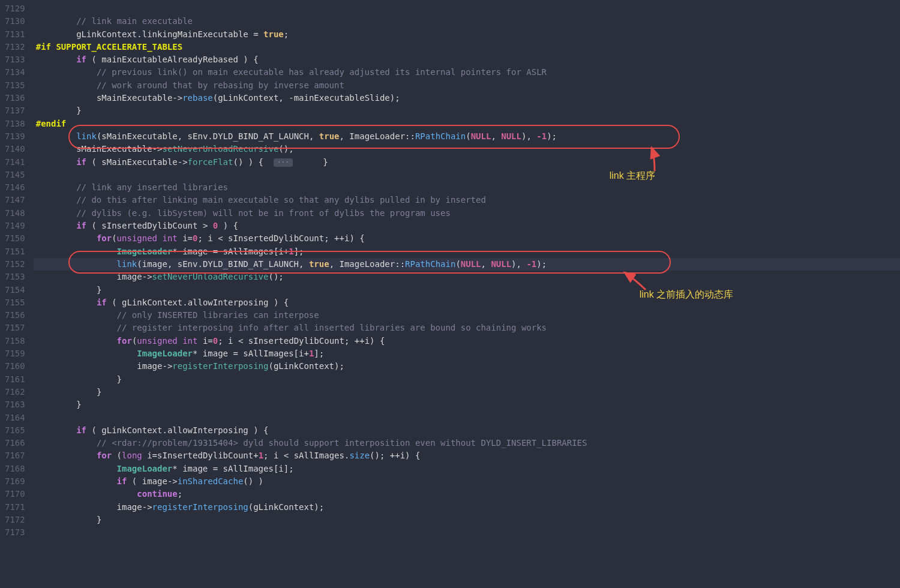 This screenshot has height=588, width=900. Describe the element at coordinates (15, 214) in the screenshot. I see `line-number: 7148` at that location.